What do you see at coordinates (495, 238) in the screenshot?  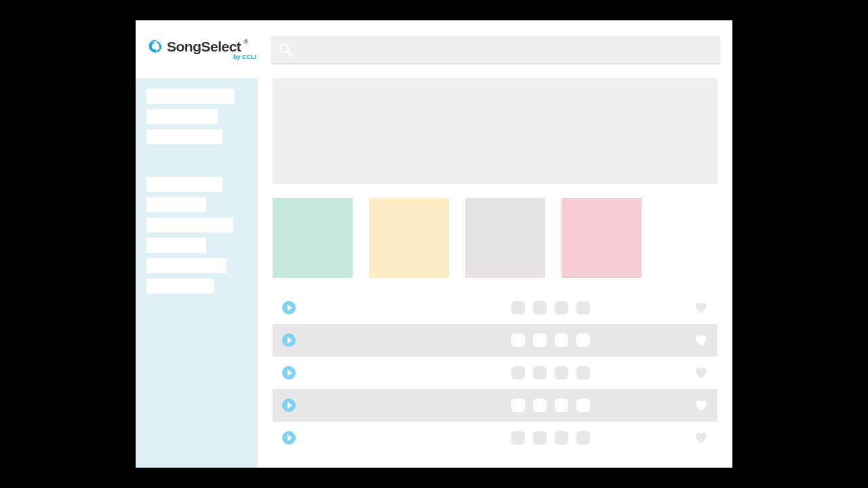 I see `card-row` at bounding box center [495, 238].